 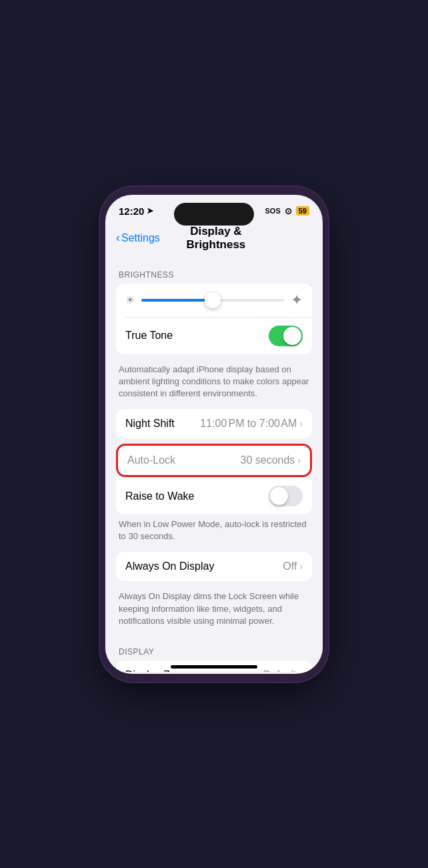 I want to click on always-on-display-label: Always On Display, so click(x=169, y=566).